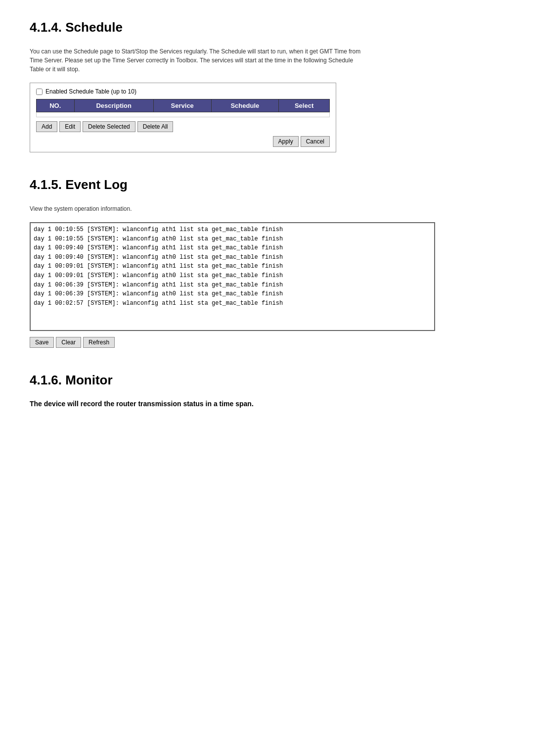  Describe the element at coordinates (182, 106) in the screenshot. I see `col-service: Service` at that location.